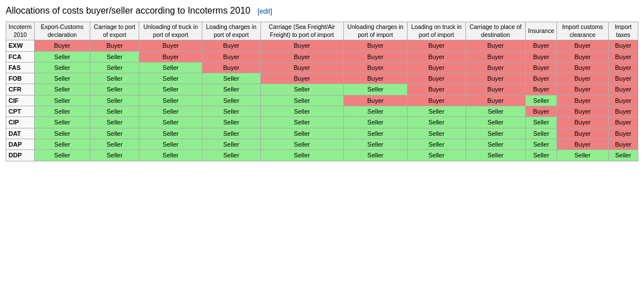 The width and height of the screenshot is (644, 308). What do you see at coordinates (623, 90) in the screenshot?
I see `cell-CFR-10: Buyer` at bounding box center [623, 90].